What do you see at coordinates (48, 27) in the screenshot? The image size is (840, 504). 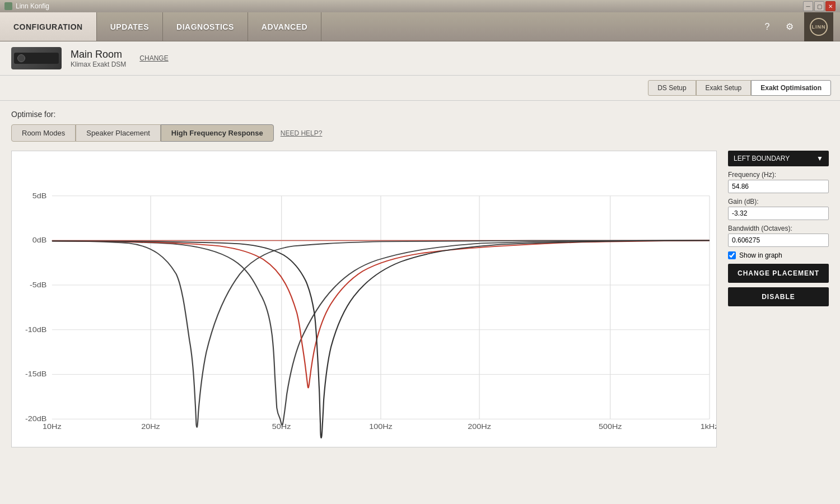 I see `tab-configuration: CONFIGURATION` at bounding box center [48, 27].